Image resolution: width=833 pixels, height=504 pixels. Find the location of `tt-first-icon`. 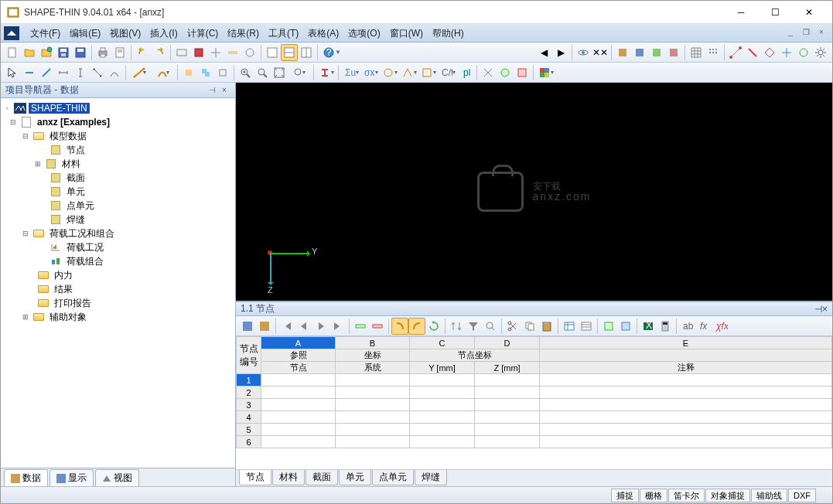

tt-first-icon is located at coordinates (287, 326).